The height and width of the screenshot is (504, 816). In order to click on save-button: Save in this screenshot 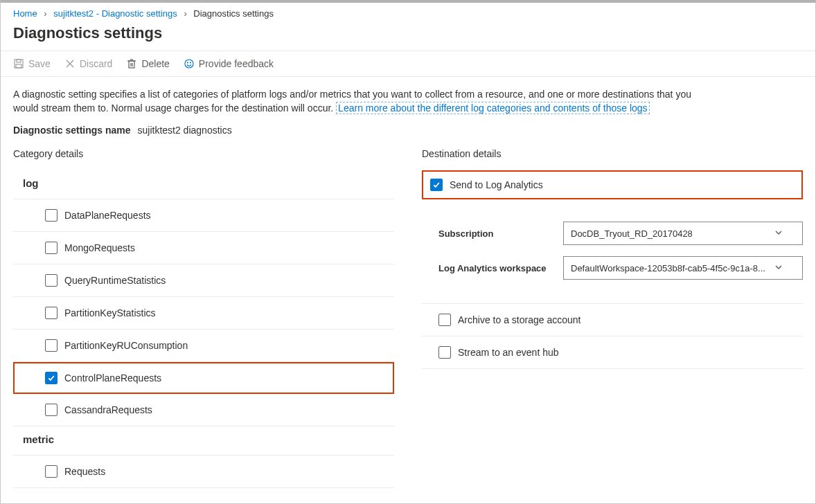, I will do `click(32, 64)`.